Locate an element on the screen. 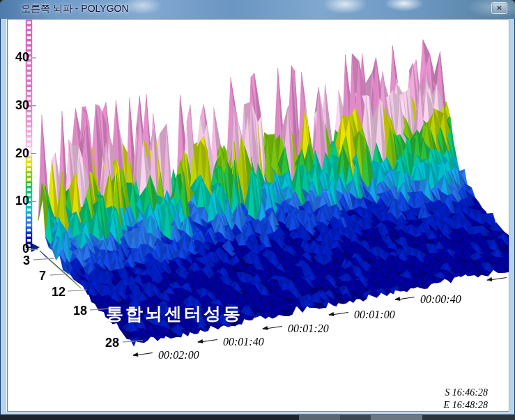  close-button: ✕ is located at coordinates (499, 8).